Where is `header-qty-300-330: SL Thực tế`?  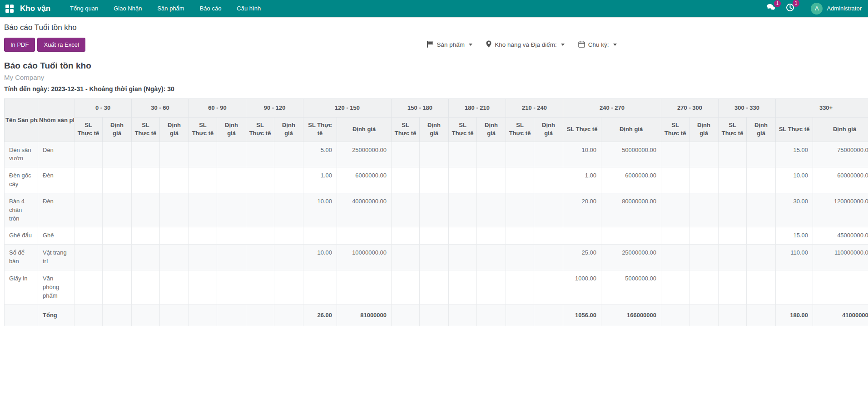 header-qty-300-330: SL Thực tế is located at coordinates (733, 130).